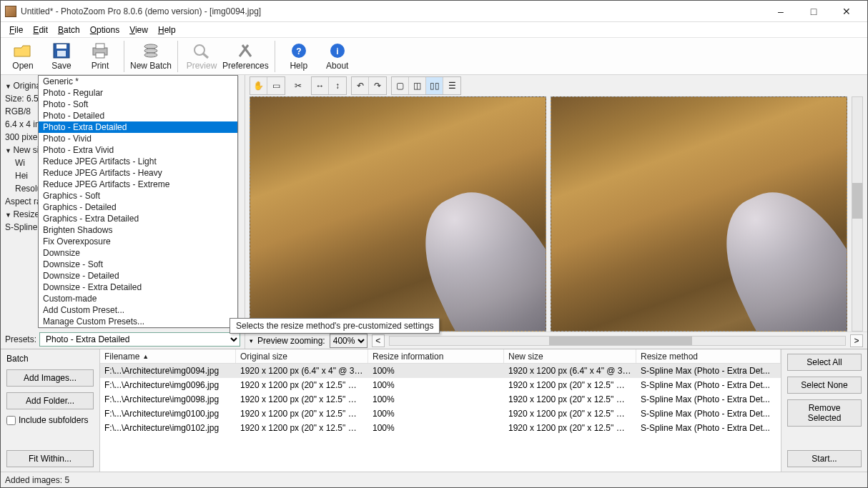  What do you see at coordinates (21, 339) in the screenshot?
I see `presets-label: Presets:` at bounding box center [21, 339].